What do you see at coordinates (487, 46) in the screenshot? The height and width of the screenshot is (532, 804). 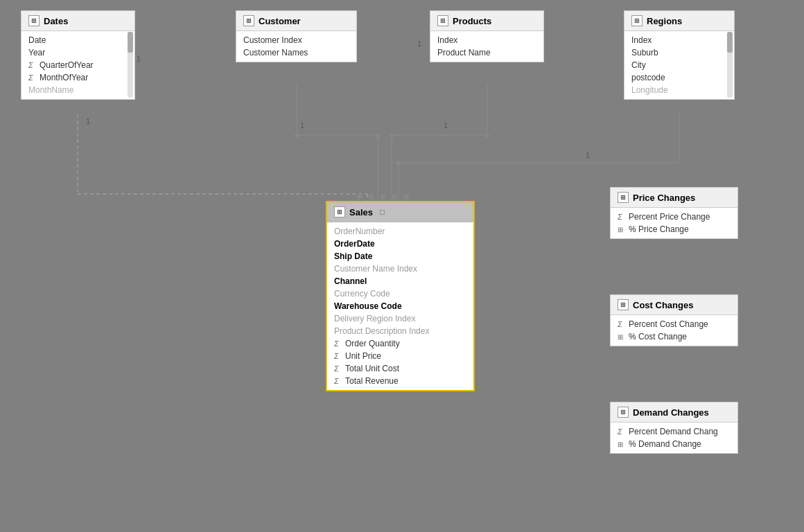 I see `products-body: Index Product Name` at bounding box center [487, 46].